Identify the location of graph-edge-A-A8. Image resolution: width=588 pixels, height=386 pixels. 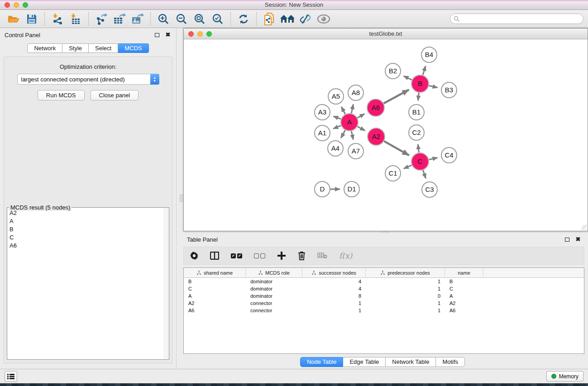
(352, 109).